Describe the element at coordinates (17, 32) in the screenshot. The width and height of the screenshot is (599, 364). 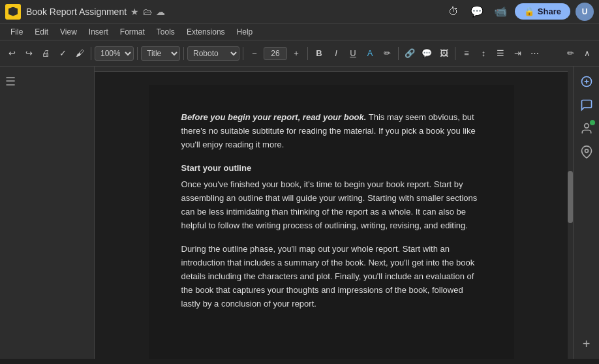
I see `menu-file: File` at that location.